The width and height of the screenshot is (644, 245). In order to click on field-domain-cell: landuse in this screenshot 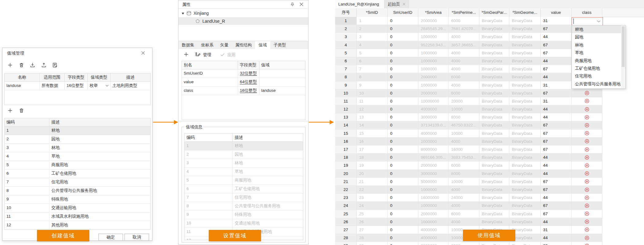, I will do `click(282, 91)`.